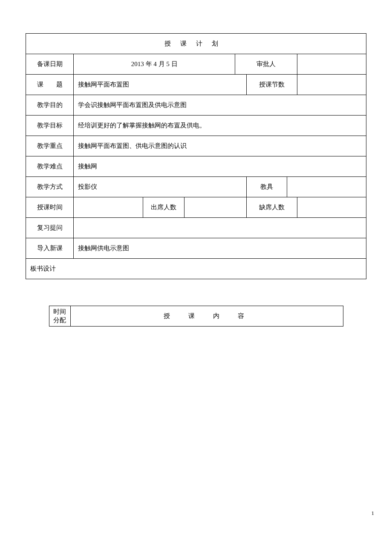 Image resolution: width=392 pixels, height=555 pixels. I want to click on row-board: 板书设计, so click(196, 269).